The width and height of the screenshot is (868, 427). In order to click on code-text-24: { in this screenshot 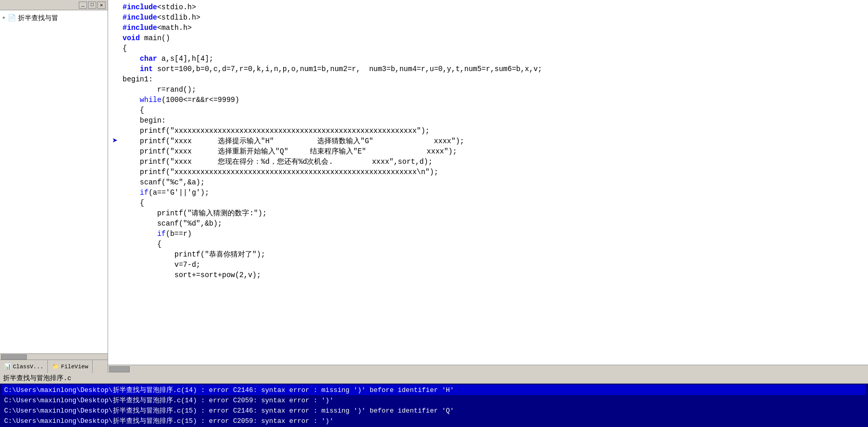, I will do `click(495, 244)`.